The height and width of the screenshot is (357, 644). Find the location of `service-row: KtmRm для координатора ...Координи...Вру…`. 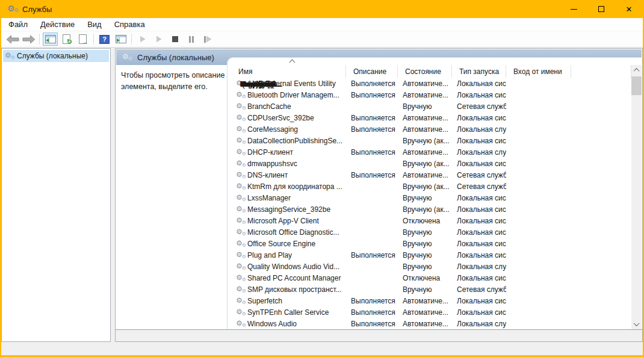

service-row: KtmRm для координатора ...Координи...Вру… is located at coordinates (430, 187).